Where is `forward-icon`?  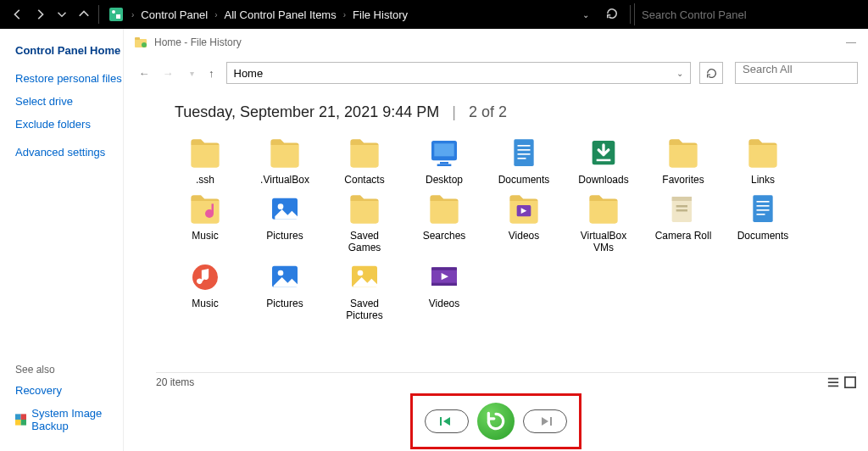
forward-icon is located at coordinates (40, 14).